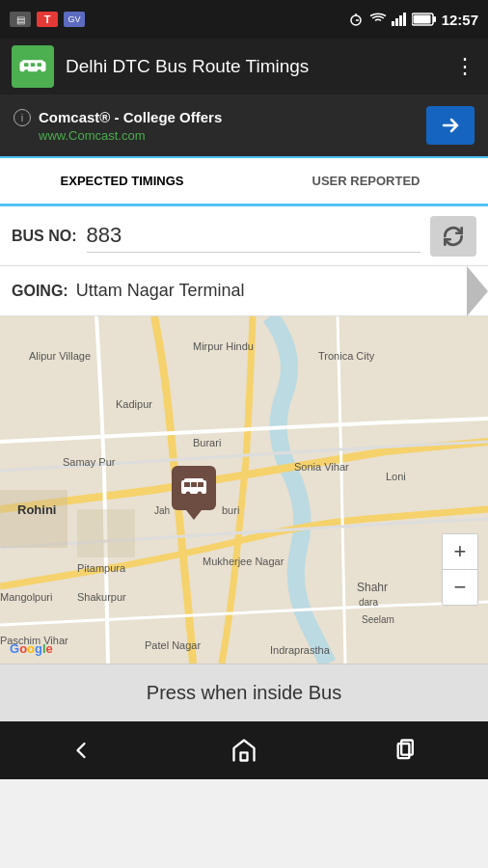  Describe the element at coordinates (41, 291) in the screenshot. I see `going-label: GOING:` at that location.